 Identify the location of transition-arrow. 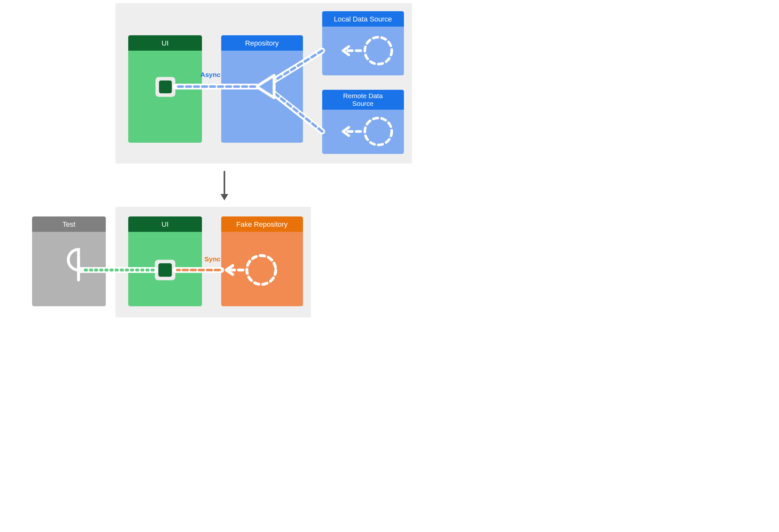
(225, 186).